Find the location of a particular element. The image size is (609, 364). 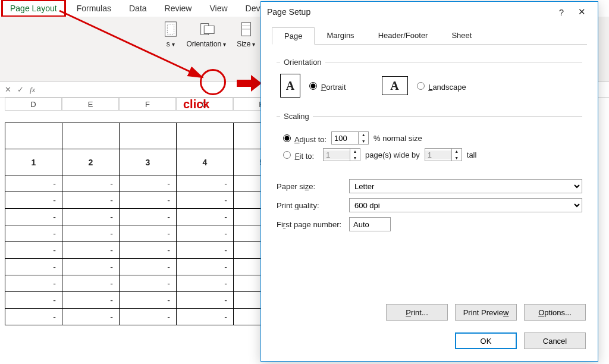

col-header: E is located at coordinates (90, 104).